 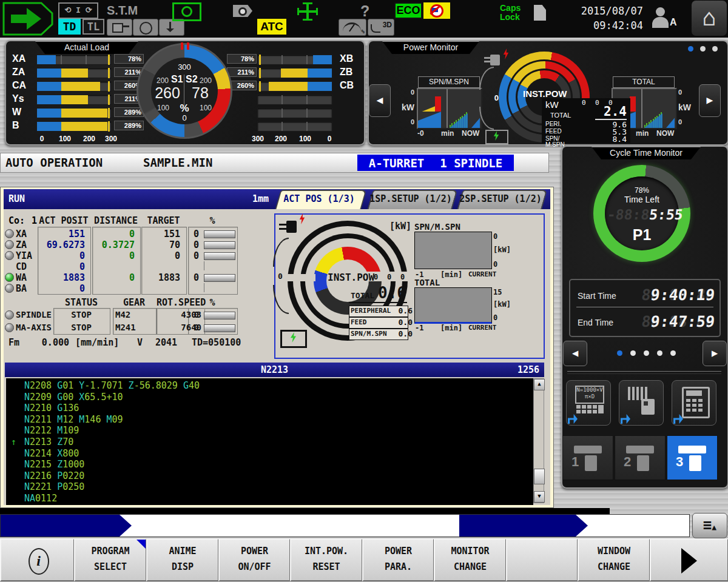 I want to click on load-scale-label: 100, so click(x=65, y=139).